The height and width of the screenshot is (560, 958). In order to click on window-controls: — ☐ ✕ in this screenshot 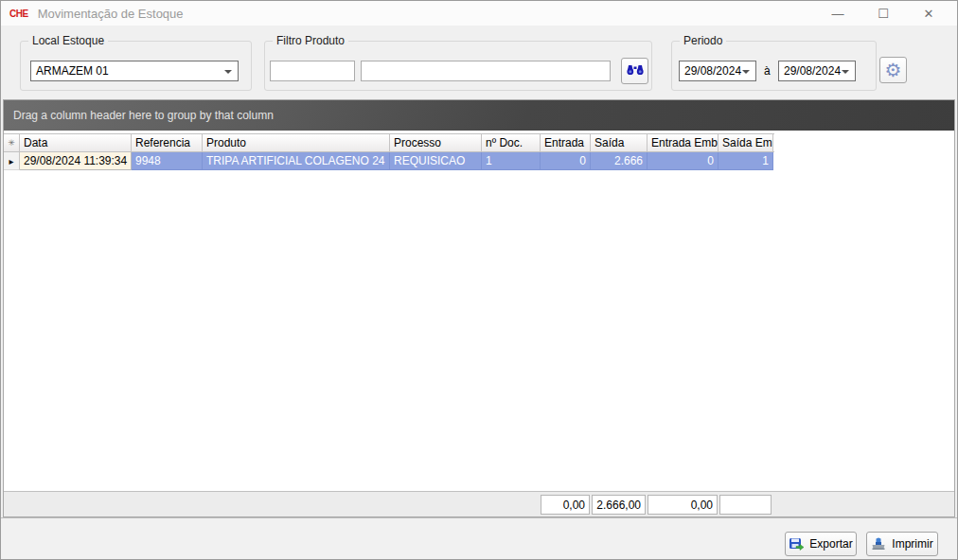, I will do `click(883, 13)`.